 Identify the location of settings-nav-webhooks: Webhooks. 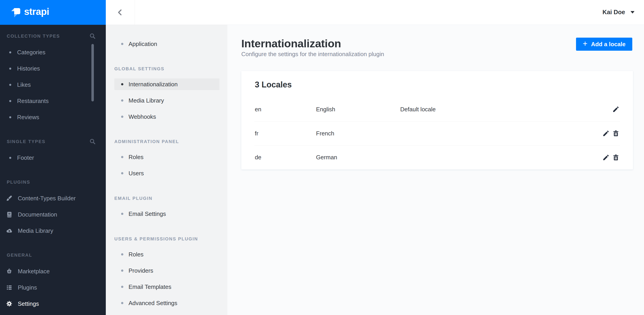
(166, 117).